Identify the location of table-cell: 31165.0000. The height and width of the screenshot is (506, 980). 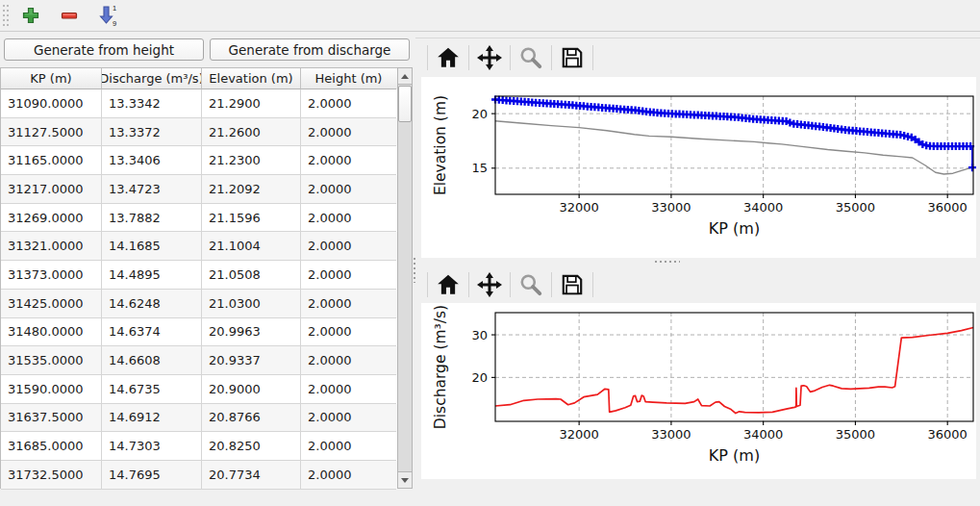
(52, 161).